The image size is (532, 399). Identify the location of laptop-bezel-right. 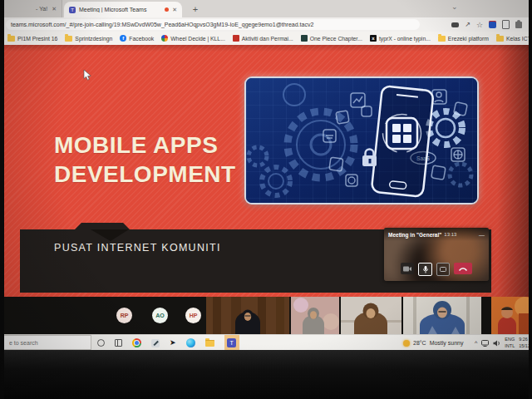
(530, 200).